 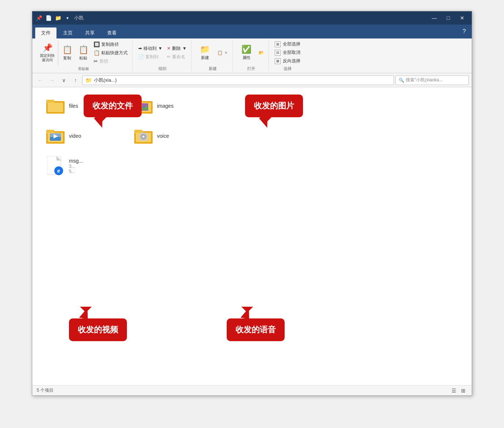 I want to click on select-all-button: ⊞ 全部选择, so click(x=288, y=44).